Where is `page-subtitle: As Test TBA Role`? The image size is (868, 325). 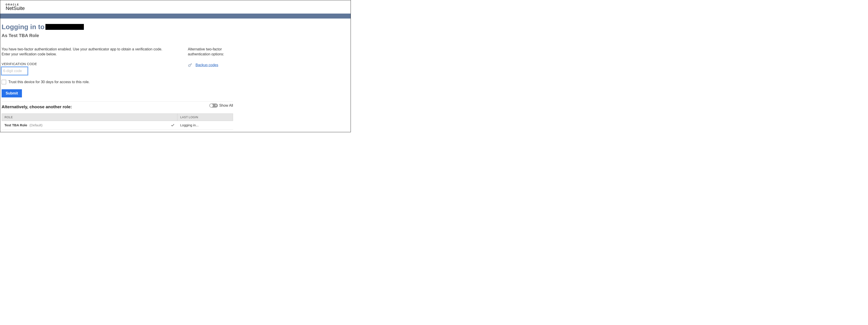 page-subtitle: As Test TBA Role is located at coordinates (117, 36).